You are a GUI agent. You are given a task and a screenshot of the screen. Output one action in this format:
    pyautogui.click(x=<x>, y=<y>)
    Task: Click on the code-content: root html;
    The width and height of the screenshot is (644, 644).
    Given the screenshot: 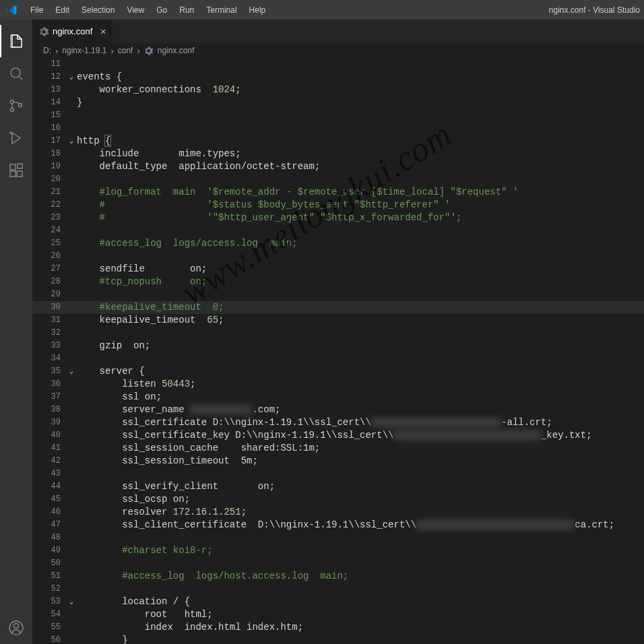 What is the action you would take?
    pyautogui.click(x=360, y=614)
    